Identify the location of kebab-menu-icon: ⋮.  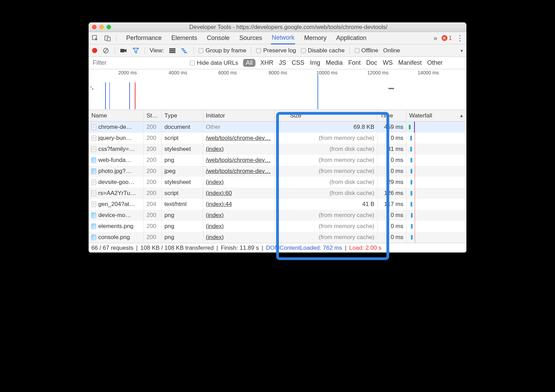
(460, 38).